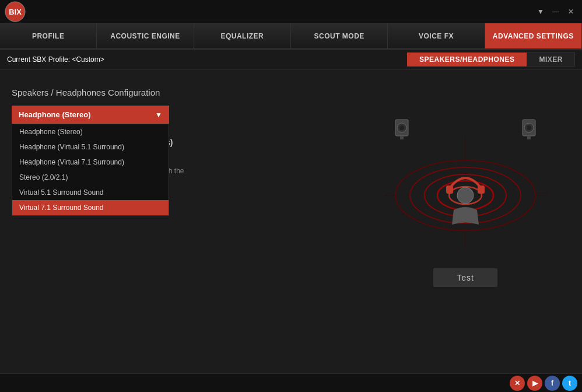 This screenshot has width=582, height=392. Describe the element at coordinates (541, 12) in the screenshot. I see `dropdown-btn: ▼` at that location.